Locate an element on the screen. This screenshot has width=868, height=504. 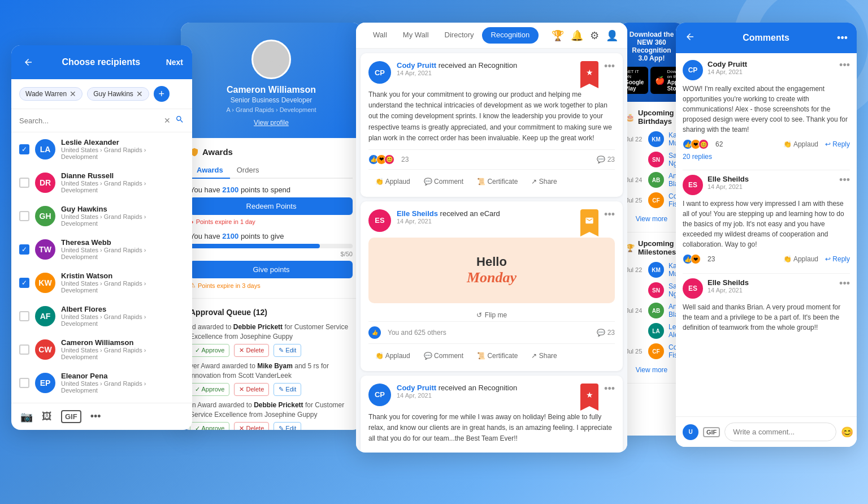
view-profile-link: View profile is located at coordinates (271, 123).